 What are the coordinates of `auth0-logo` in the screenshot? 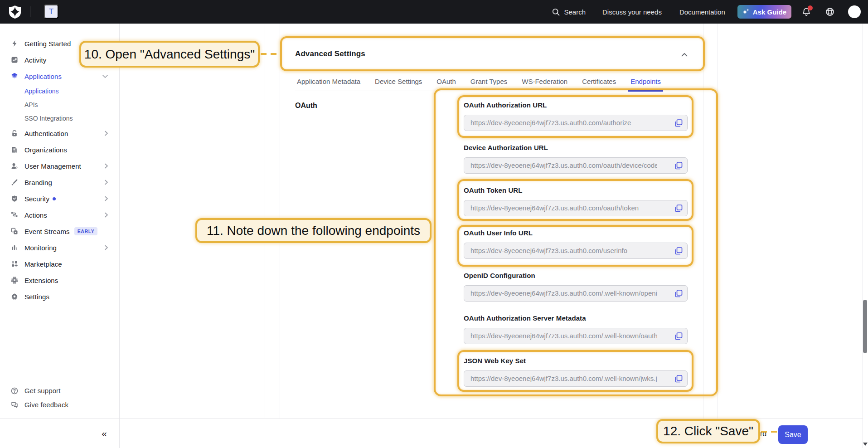 It's located at (15, 12).